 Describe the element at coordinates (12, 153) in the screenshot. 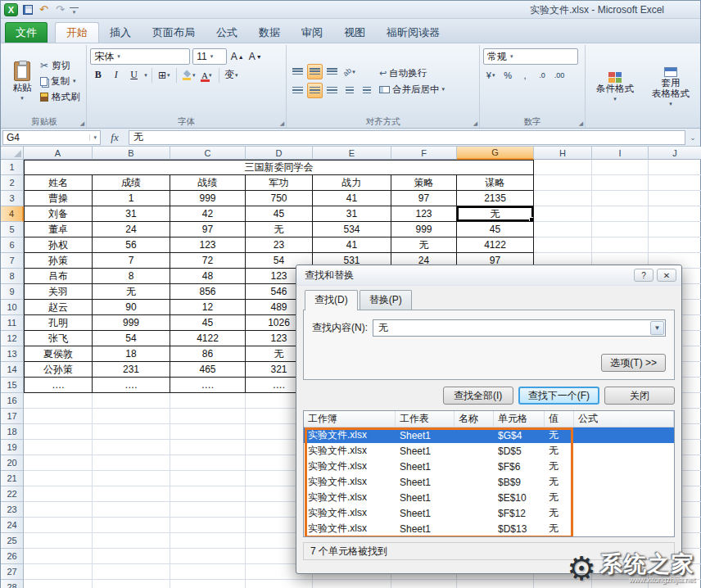

I see `select-all-corner` at that location.